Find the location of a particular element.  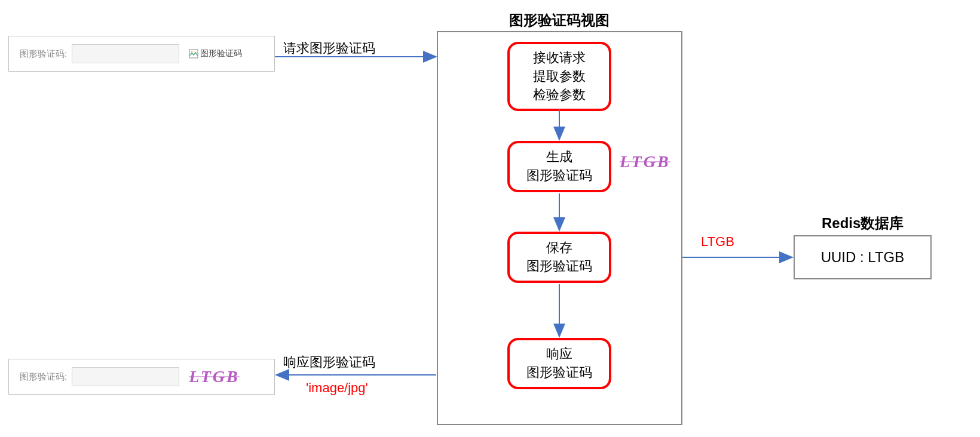

broken-image-alt: 图形验证码 is located at coordinates (221, 54).